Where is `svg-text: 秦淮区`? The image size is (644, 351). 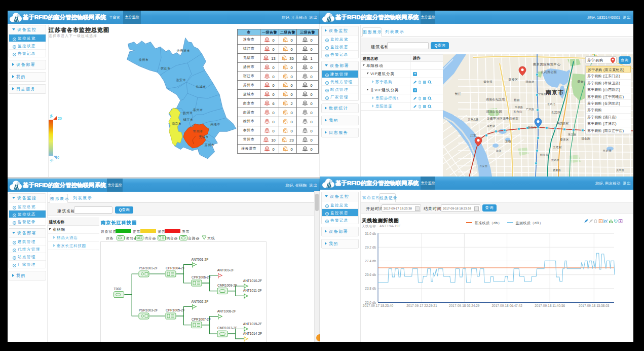 svg-text: 秦淮区 is located at coordinates (564, 140).